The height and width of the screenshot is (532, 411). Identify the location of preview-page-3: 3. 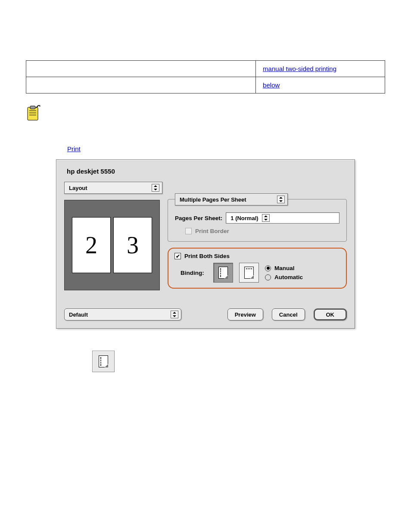
(133, 245).